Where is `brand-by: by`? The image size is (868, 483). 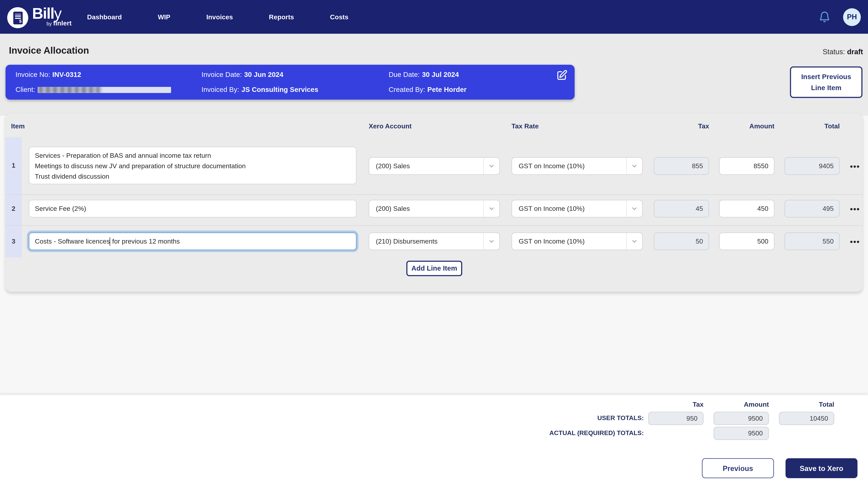 brand-by: by is located at coordinates (49, 24).